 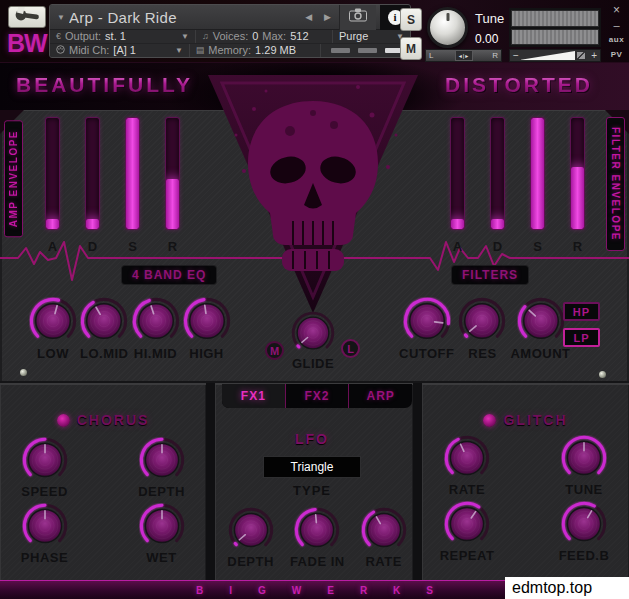 What do you see at coordinates (313, 341) in the screenshot?
I see `knob-glide: GLIDE` at bounding box center [313, 341].